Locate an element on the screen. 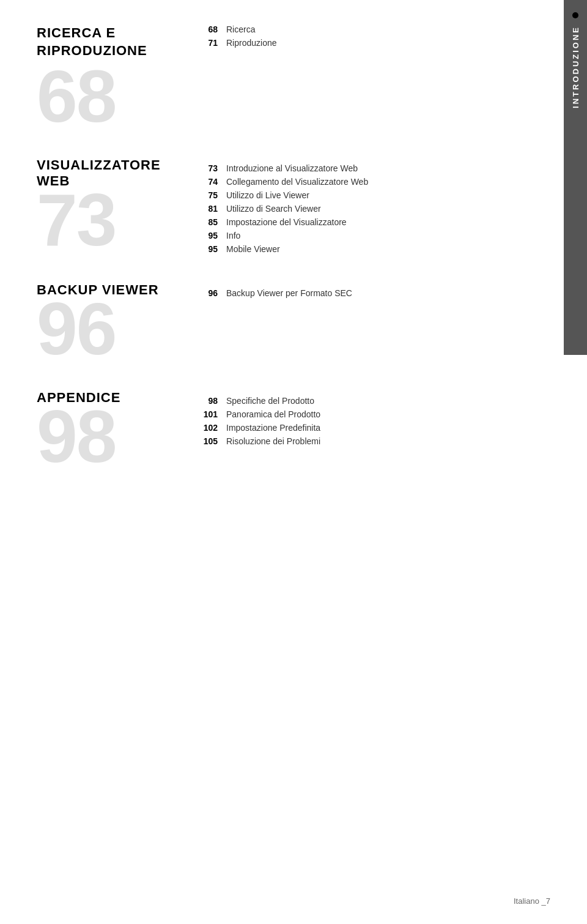 This screenshot has width=587, height=924. toc-entry-98: 98 Specifiche del Prodotto is located at coordinates (358, 401).